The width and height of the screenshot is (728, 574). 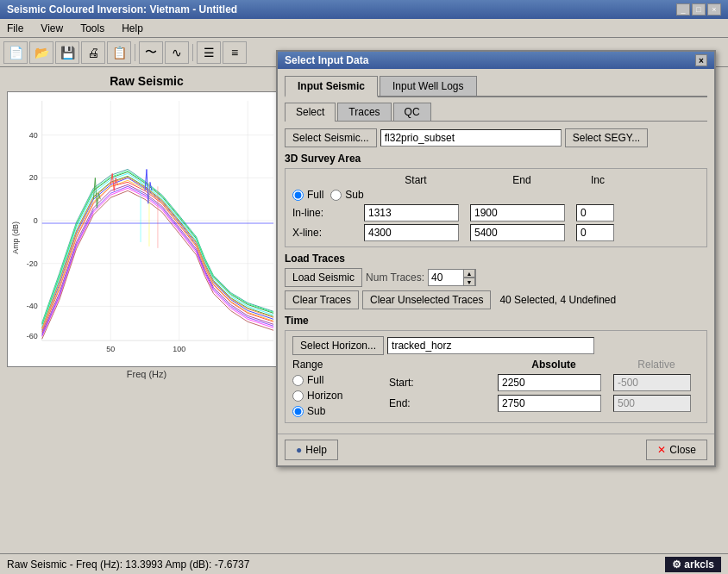 I want to click on num-traces-spinner: ▲ ▼, so click(x=452, y=278).